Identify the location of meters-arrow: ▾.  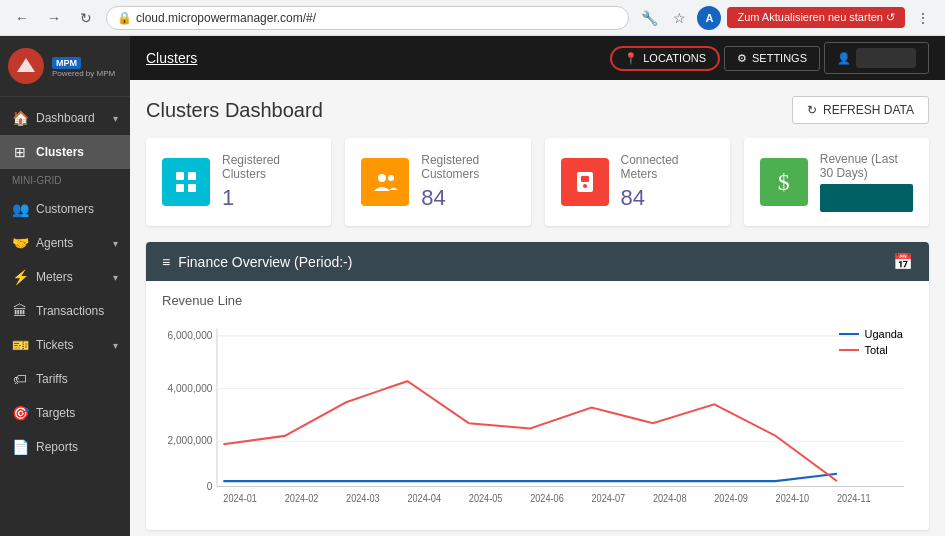
(116, 278).